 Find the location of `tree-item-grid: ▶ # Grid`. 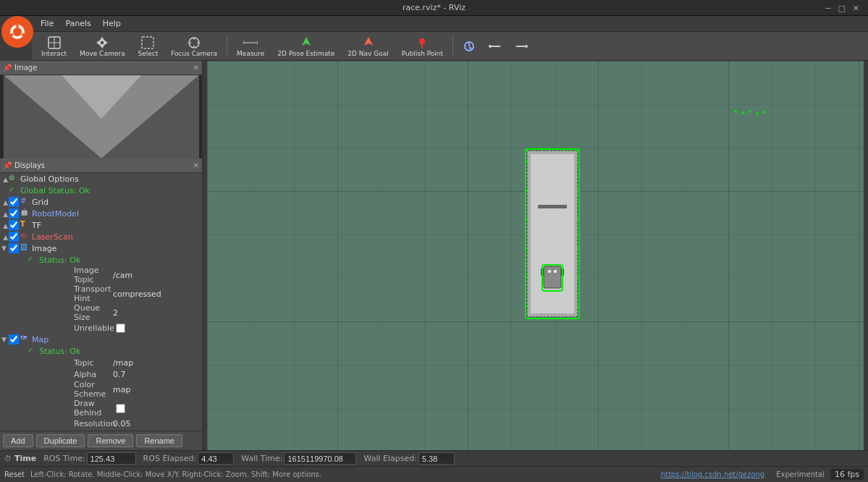

tree-item-grid: ▶ # Grid is located at coordinates (101, 202).